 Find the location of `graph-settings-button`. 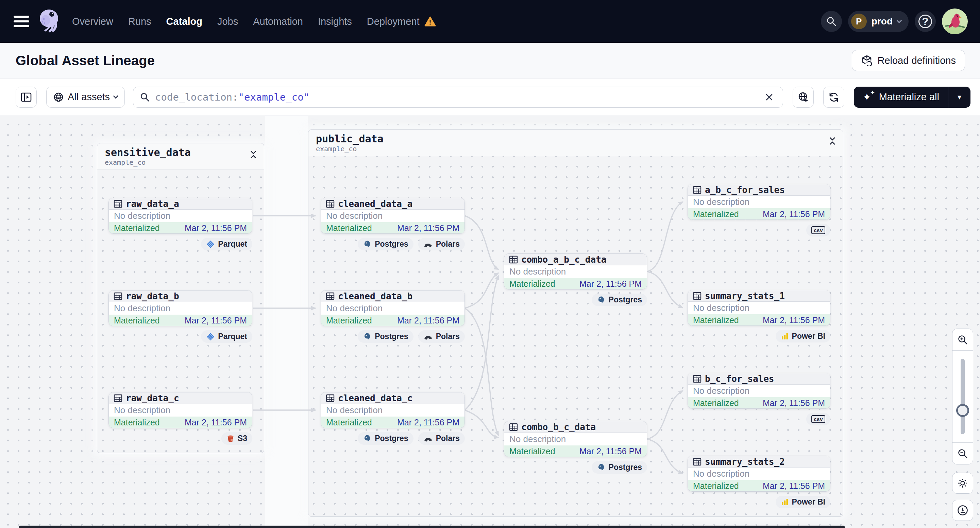

graph-settings-button is located at coordinates (963, 483).